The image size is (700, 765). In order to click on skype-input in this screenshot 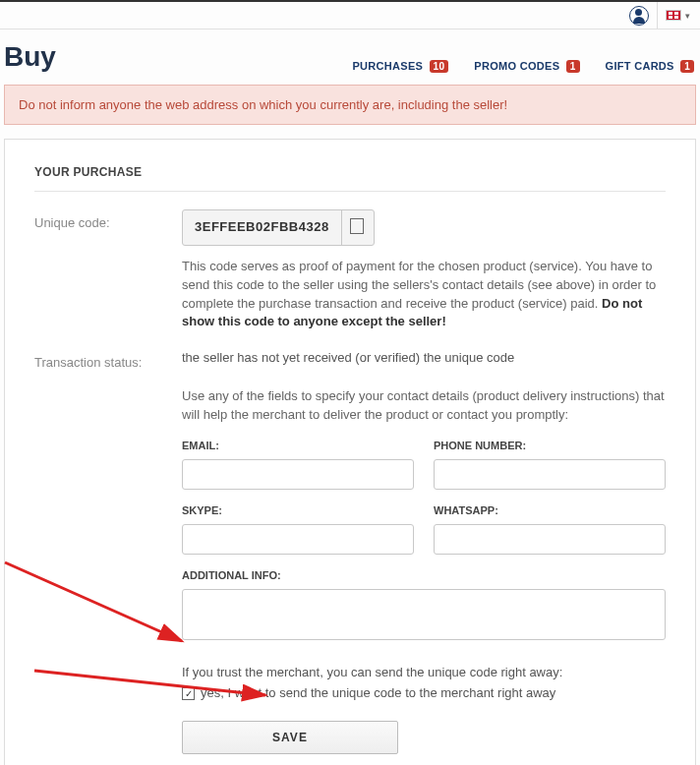, I will do `click(298, 539)`.